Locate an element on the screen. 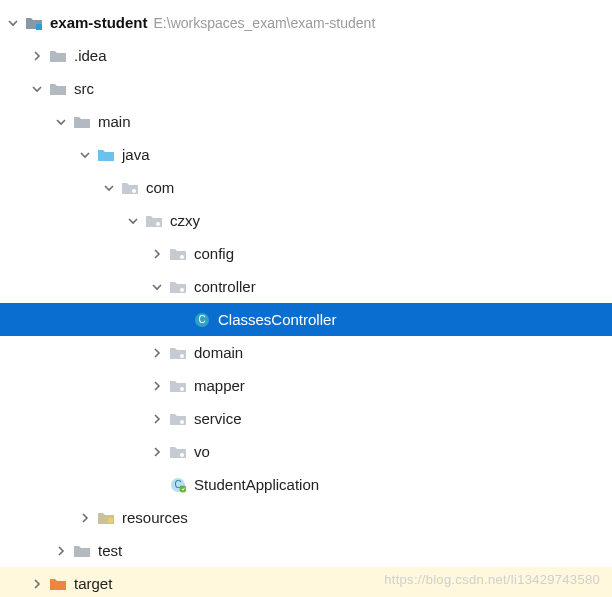  node-label: czxy is located at coordinates (185, 220).